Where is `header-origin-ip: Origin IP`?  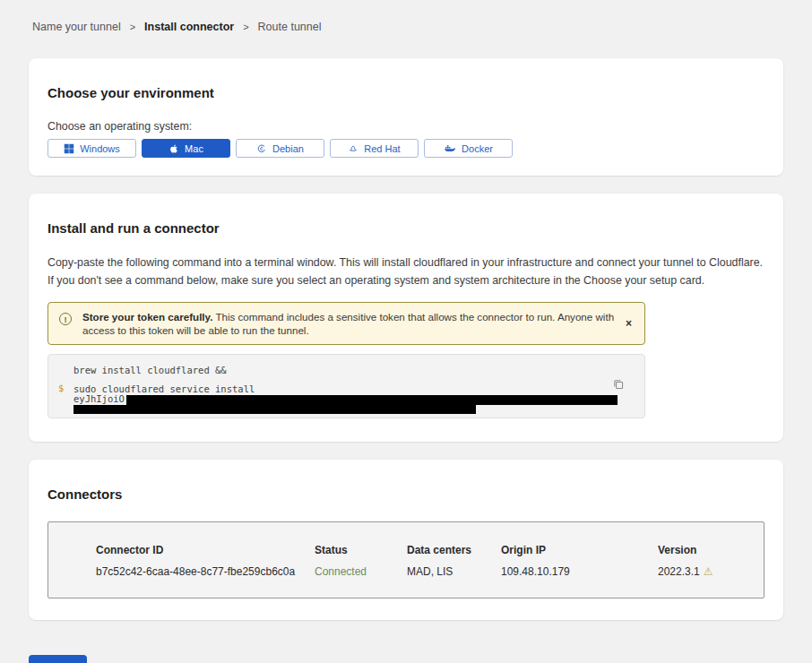
header-origin-ip: Origin IP is located at coordinates (579, 550).